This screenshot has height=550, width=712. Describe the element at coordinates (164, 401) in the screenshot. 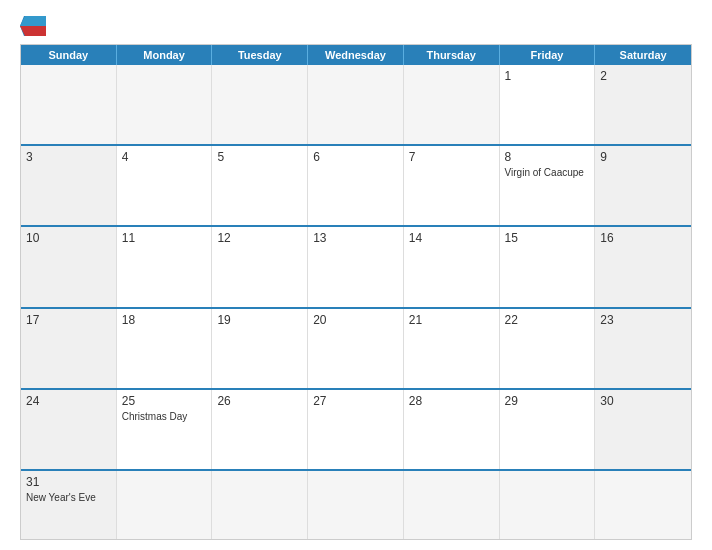

I see `day-number: 25` at that location.